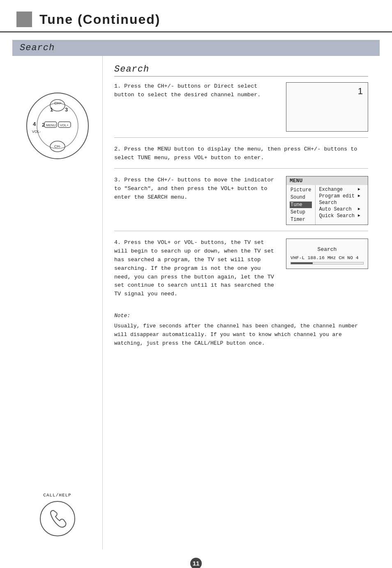 The height and width of the screenshot is (568, 392). Describe the element at coordinates (58, 122) in the screenshot. I see `remote-diagram: 1 CH+ 3 2 VOL- 4 MENU VOL+ CH-` at that location.